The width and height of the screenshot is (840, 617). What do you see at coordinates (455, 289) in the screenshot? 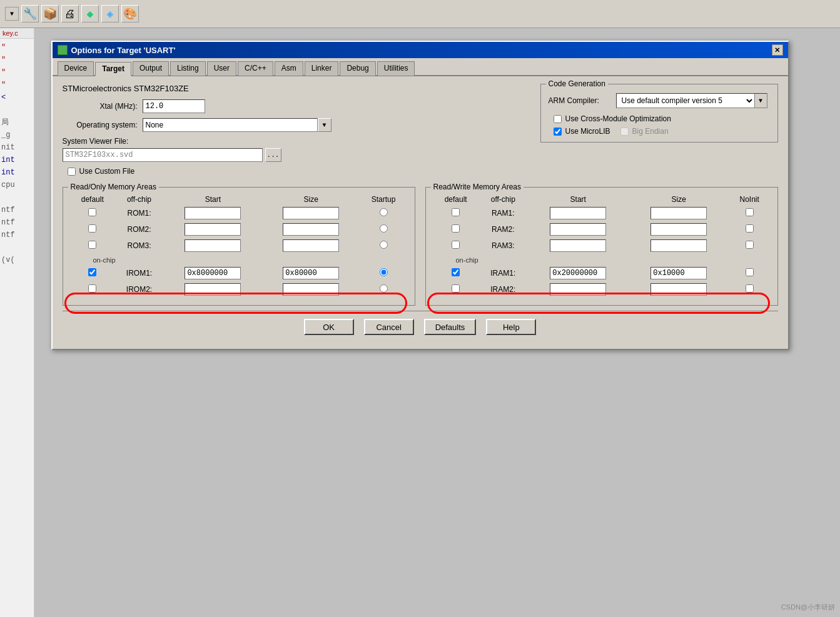
I see `iram2-default-cb` at bounding box center [455, 289].